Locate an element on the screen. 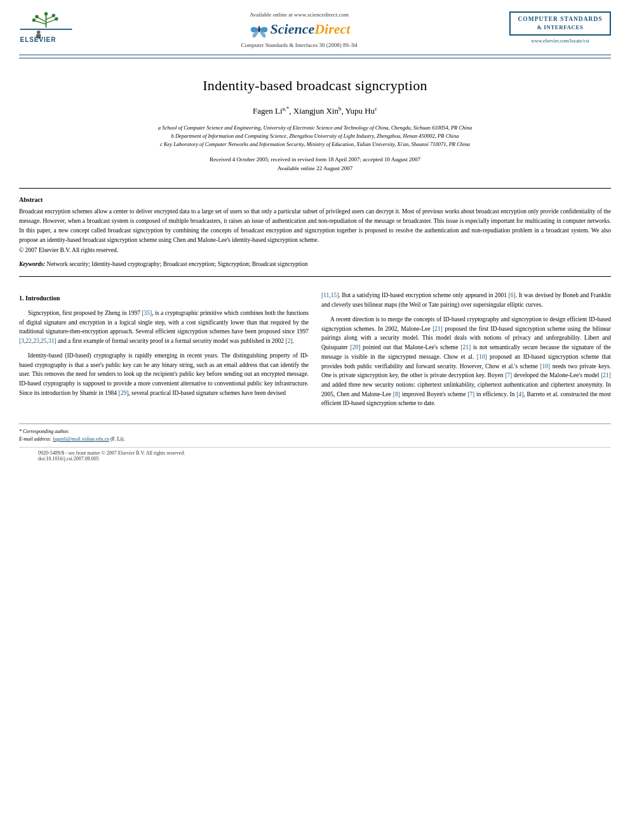  affiliations: a School of Computer Science and Enginee… is located at coordinates (315, 136).